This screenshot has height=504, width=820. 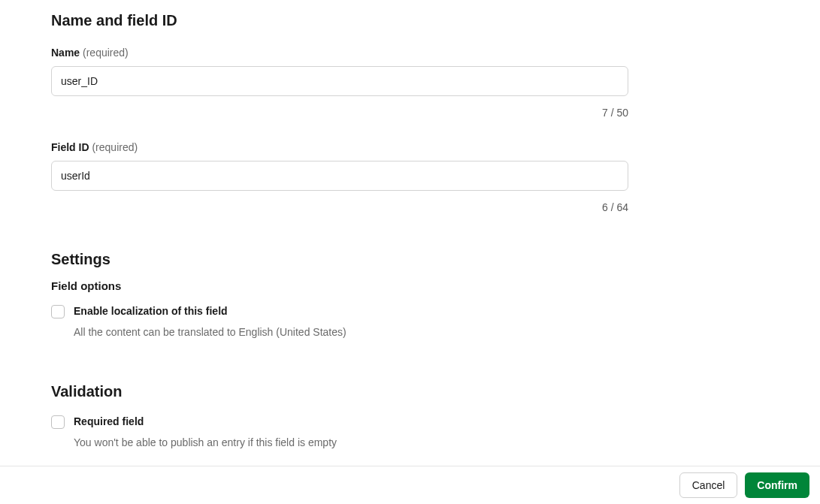 What do you see at coordinates (340, 53) in the screenshot?
I see `name-label: Name (required)` at bounding box center [340, 53].